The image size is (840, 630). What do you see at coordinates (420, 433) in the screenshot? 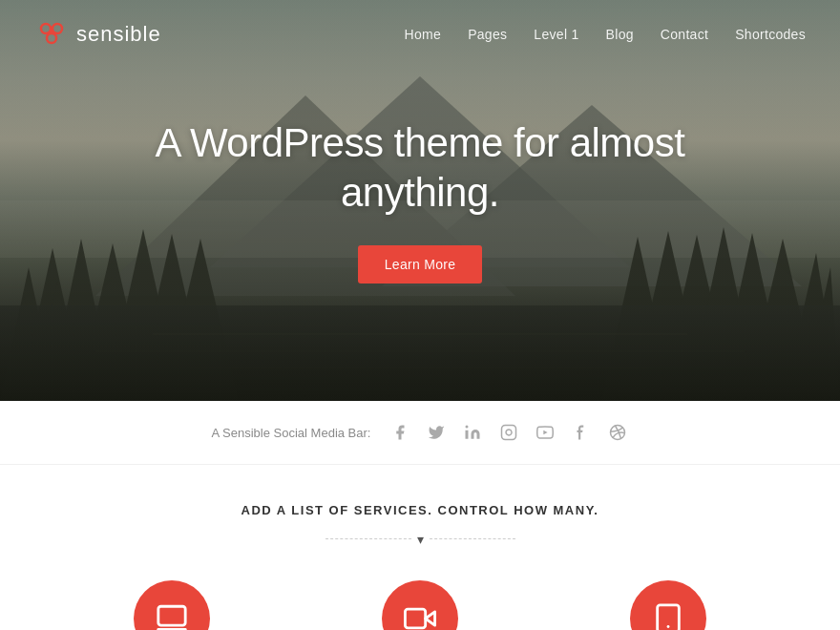
I see `social-bar: A Sensible Social Media Bar:` at bounding box center [420, 433].